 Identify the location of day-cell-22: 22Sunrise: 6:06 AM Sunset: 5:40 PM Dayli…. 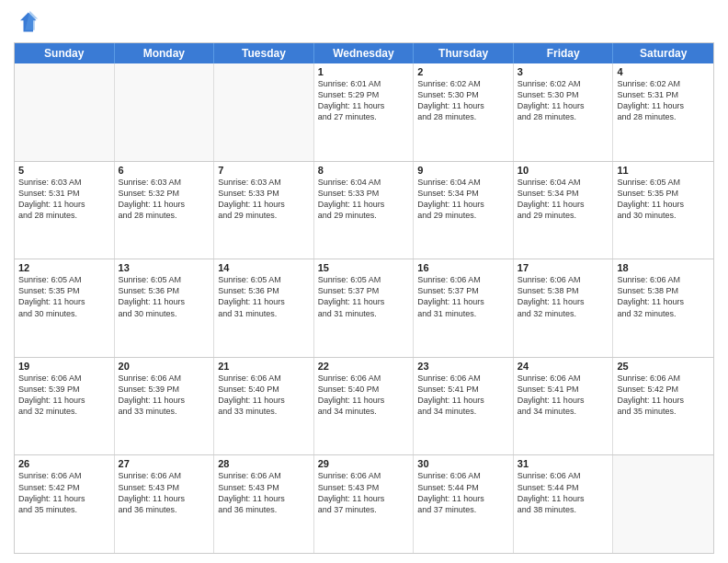
(364, 407).